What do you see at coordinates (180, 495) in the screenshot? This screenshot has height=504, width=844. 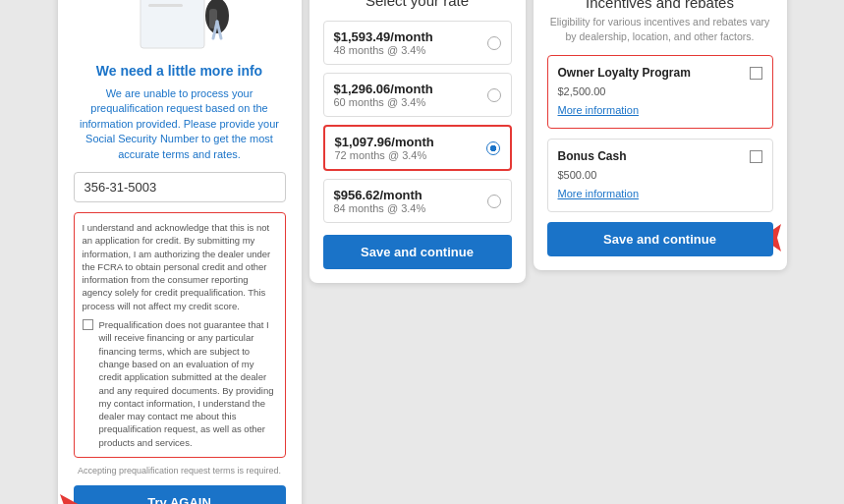 I see `try-again-button: Try AGAIN` at bounding box center [180, 495].